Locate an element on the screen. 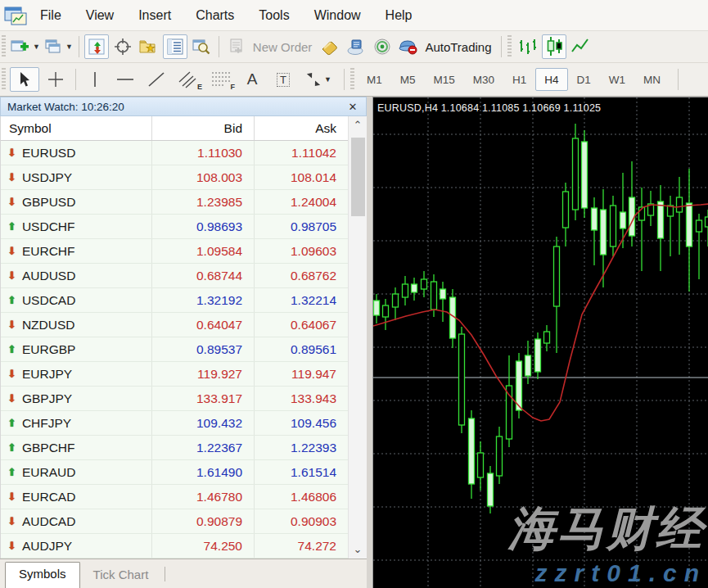  arrows-dropdown-caret: ▼ is located at coordinates (327, 79).